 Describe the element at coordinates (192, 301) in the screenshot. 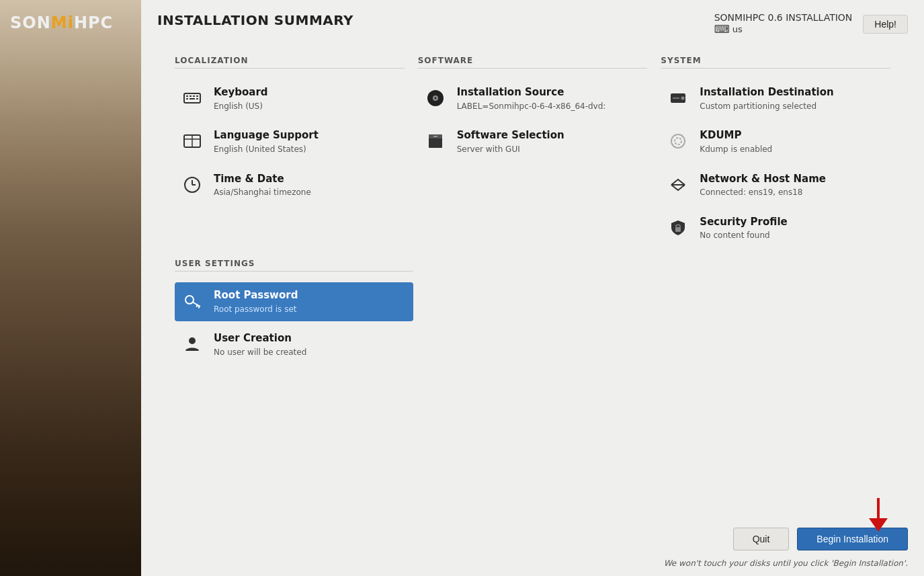

I see `key-icon` at that location.